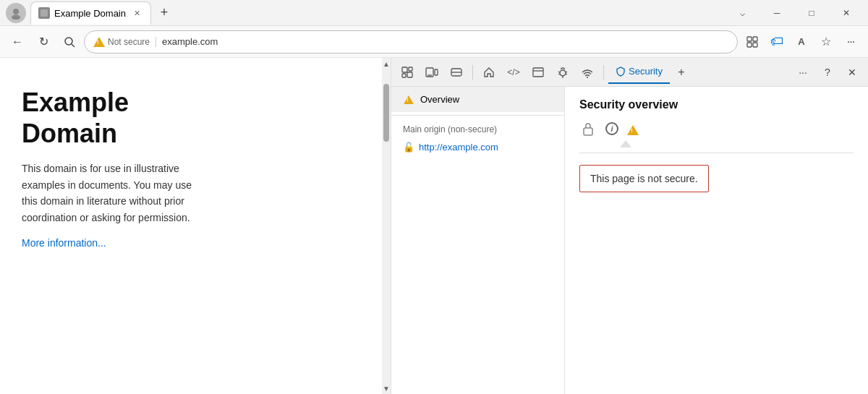 Image resolution: width=868 pixels, height=394 pixels. Describe the element at coordinates (588, 129) in the screenshot. I see `lock-security-icon` at that location.